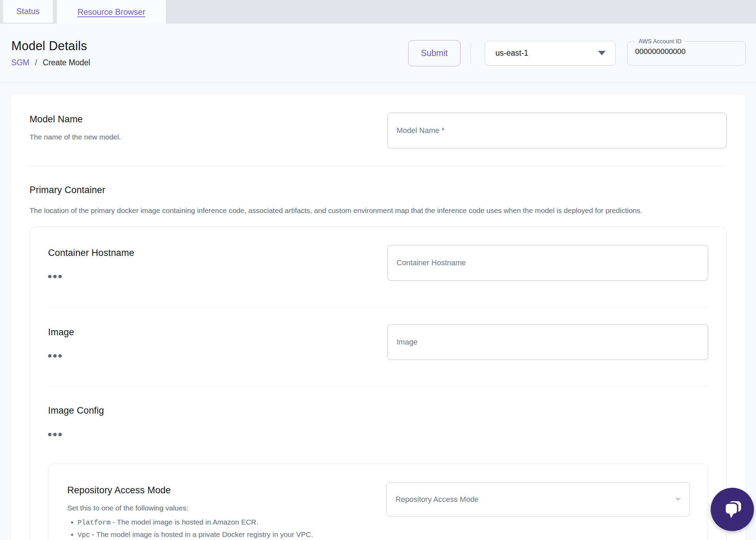  Describe the element at coordinates (378, 511) in the screenshot. I see `repository-access-mode-row: Repository Access Mode Set this to one o…` at that location.